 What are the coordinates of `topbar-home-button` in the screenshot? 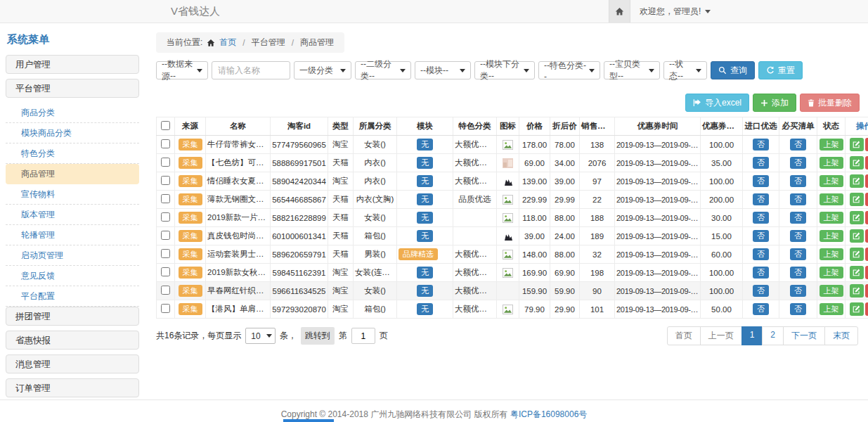 It's located at (620, 11).